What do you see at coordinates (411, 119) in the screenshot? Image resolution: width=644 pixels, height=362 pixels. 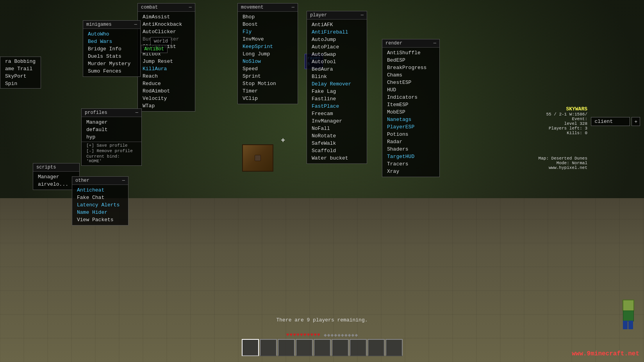 I see `render-nanetags: Nanetags` at bounding box center [411, 119].